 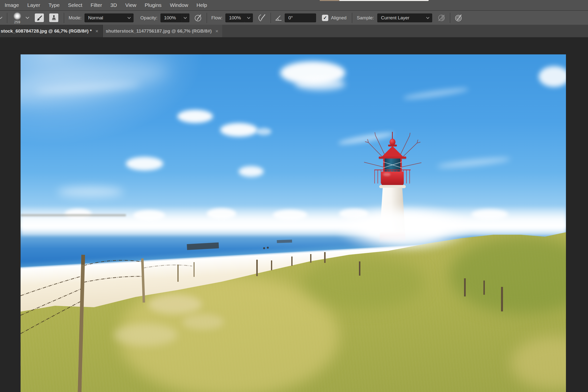 I want to click on sample-dropdown: Current Layer, so click(x=405, y=18).